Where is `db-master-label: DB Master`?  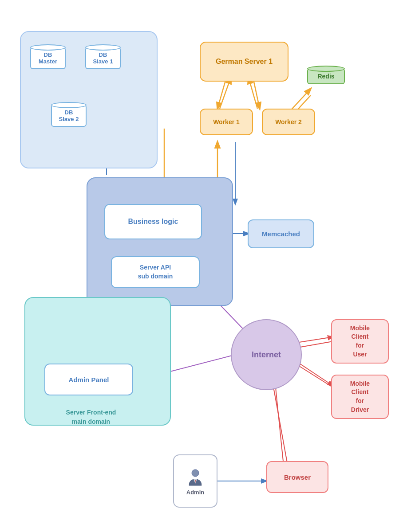 db-master-label: DB Master is located at coordinates (48, 58).